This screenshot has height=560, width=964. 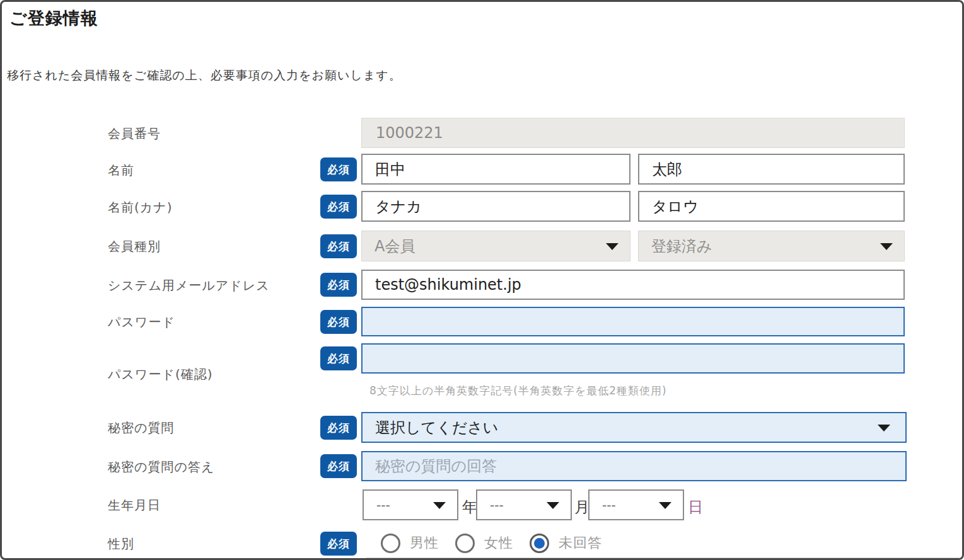 I want to click on gender-option-no-answer: 未回答, so click(x=566, y=543).